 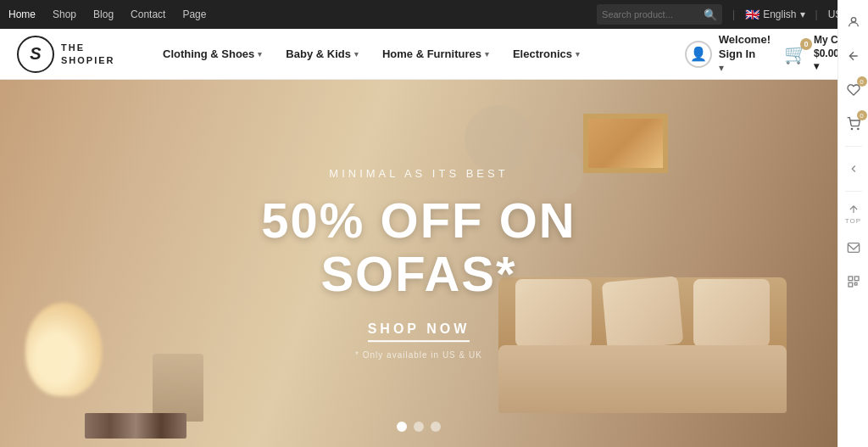 I want to click on wall-painting, so click(x=626, y=143).